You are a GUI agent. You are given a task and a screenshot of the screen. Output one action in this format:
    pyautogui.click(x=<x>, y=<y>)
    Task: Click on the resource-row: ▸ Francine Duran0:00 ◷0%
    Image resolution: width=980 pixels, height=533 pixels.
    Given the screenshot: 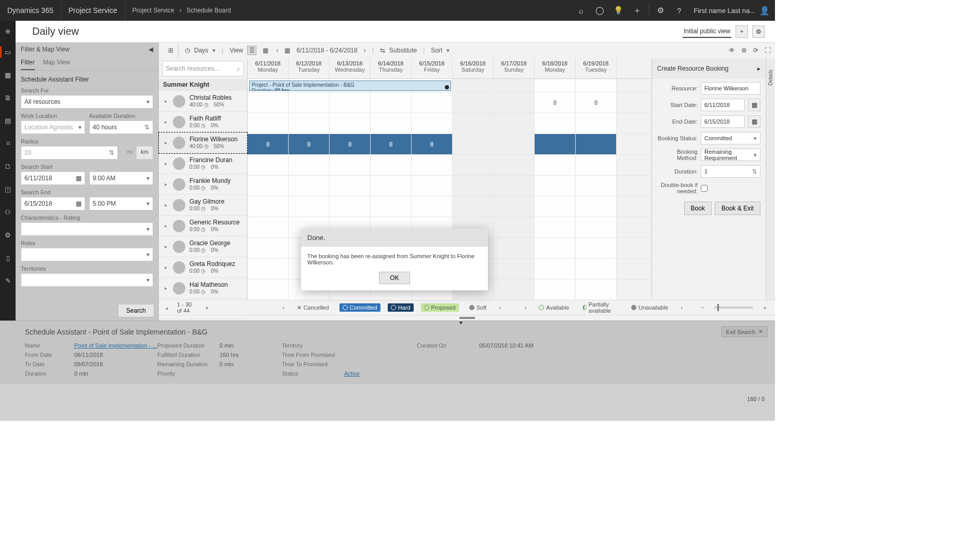 What is the action you would take?
    pyautogui.click(x=203, y=164)
    